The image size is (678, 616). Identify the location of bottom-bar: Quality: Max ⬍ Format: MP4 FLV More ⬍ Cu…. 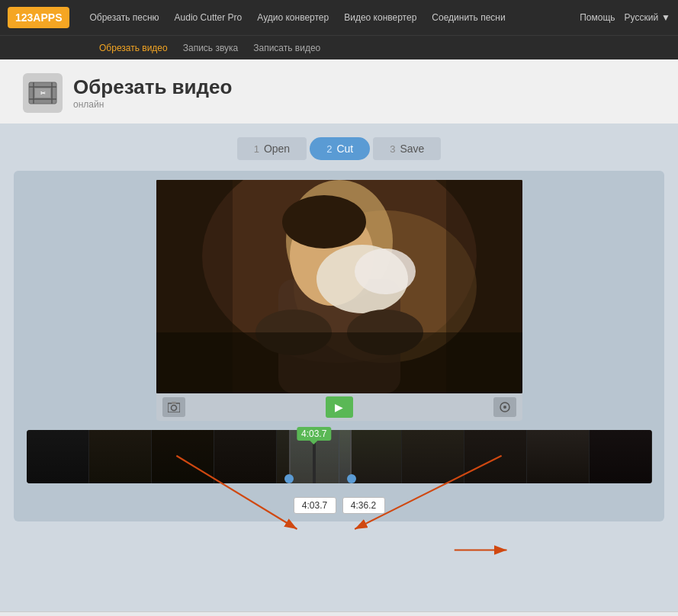
(339, 614).